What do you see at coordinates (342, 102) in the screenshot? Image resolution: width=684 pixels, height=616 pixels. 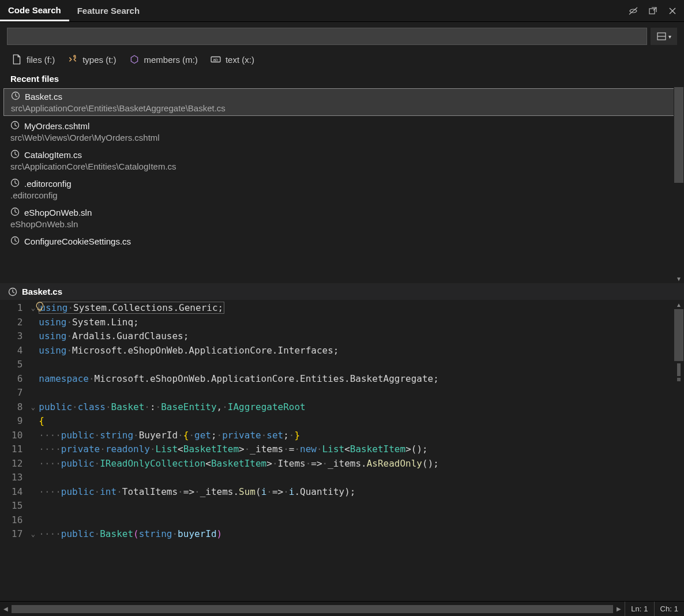 I see `list-item: Basket.cssrc\ApplicationCore\Entities\Ba…` at bounding box center [342, 102].